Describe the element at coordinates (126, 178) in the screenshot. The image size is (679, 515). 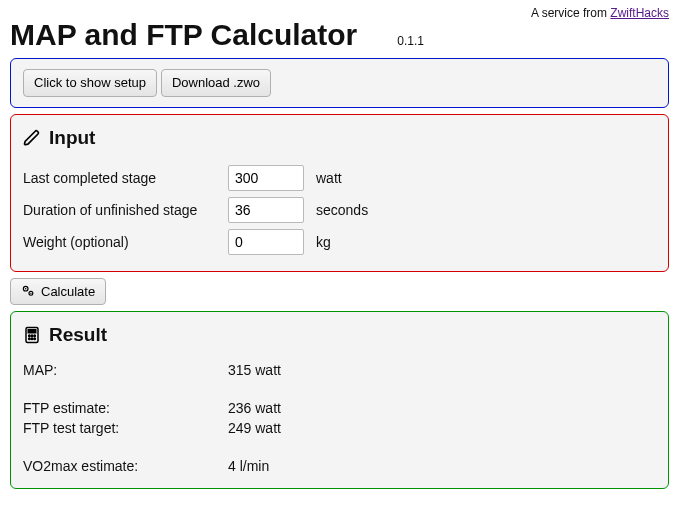
I see `stage-label: Last completed stage` at that location.